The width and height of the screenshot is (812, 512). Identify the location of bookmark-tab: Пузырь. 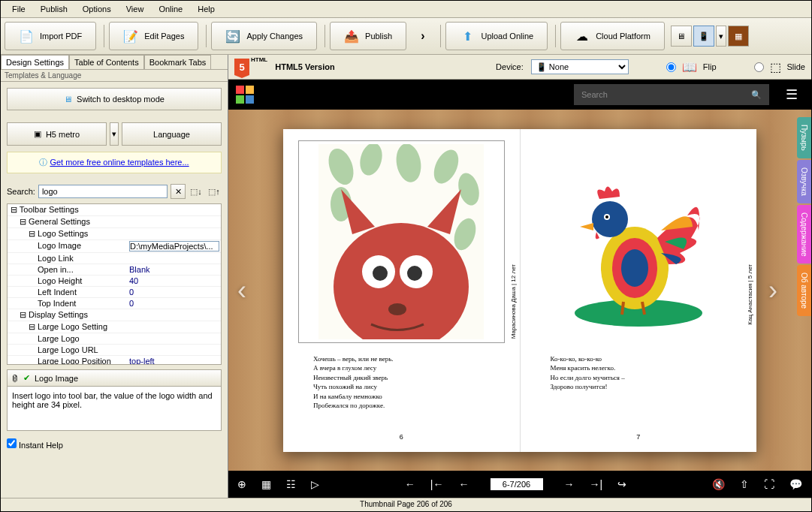
(804, 138).